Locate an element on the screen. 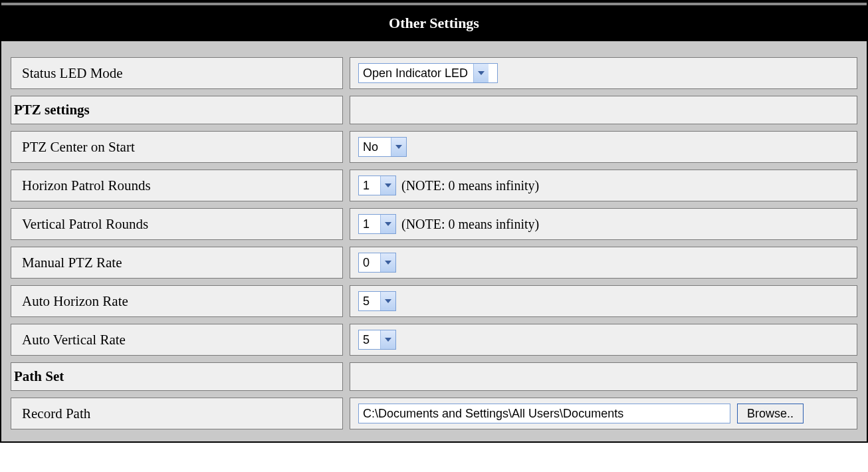  row-auto-horizon-rate: Auto Horizon Rate 5 is located at coordinates (434, 301).